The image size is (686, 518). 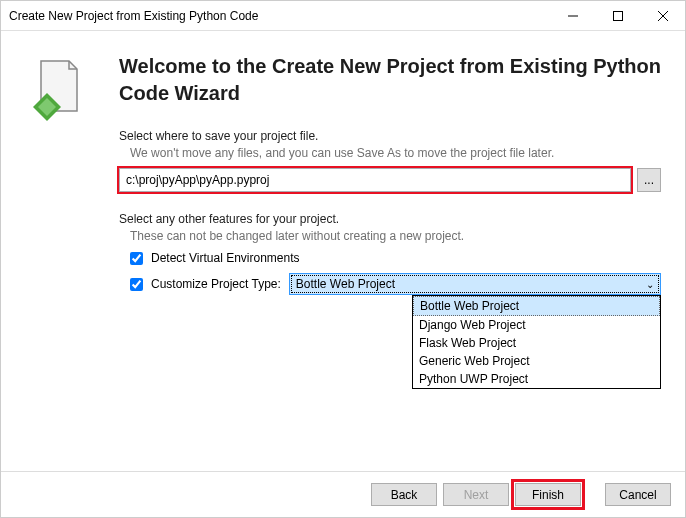 What do you see at coordinates (390, 80) in the screenshot?
I see `wizard-heading: Welcome to the Create New Project from E…` at bounding box center [390, 80].